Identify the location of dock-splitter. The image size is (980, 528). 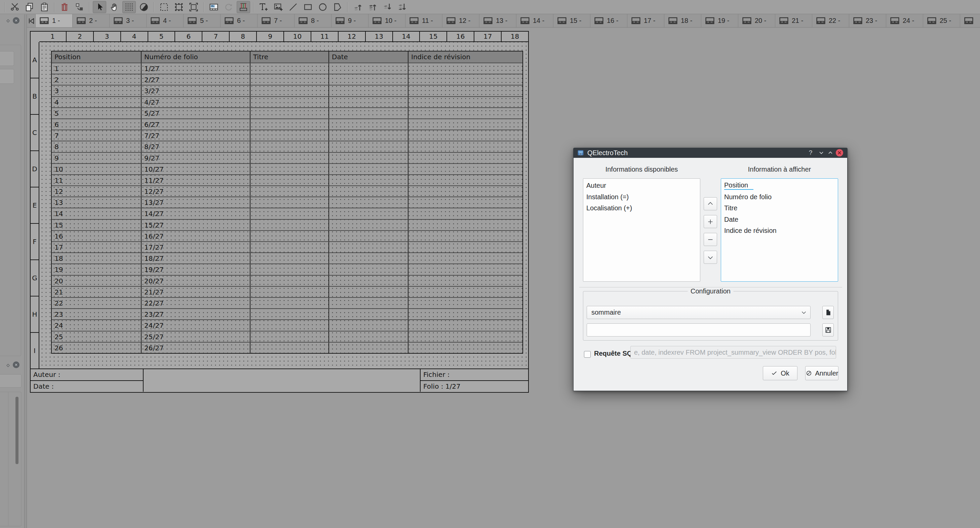
(26, 271).